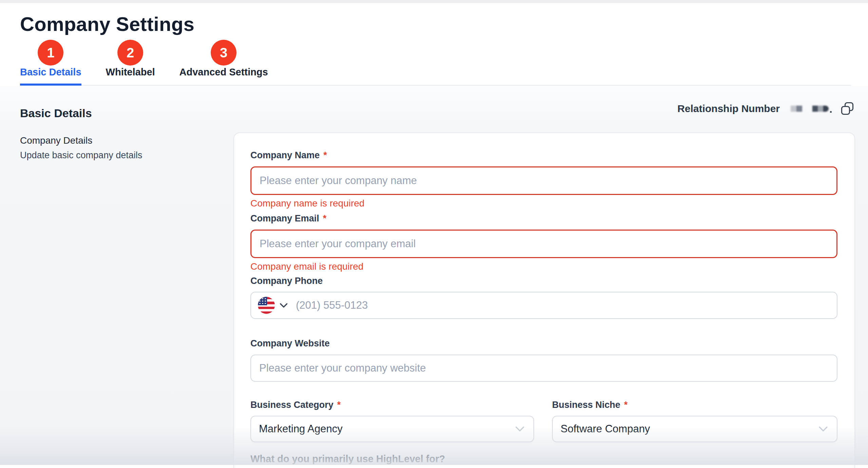 The image size is (868, 468). I want to click on business-niche-value: Software Company, so click(605, 429).